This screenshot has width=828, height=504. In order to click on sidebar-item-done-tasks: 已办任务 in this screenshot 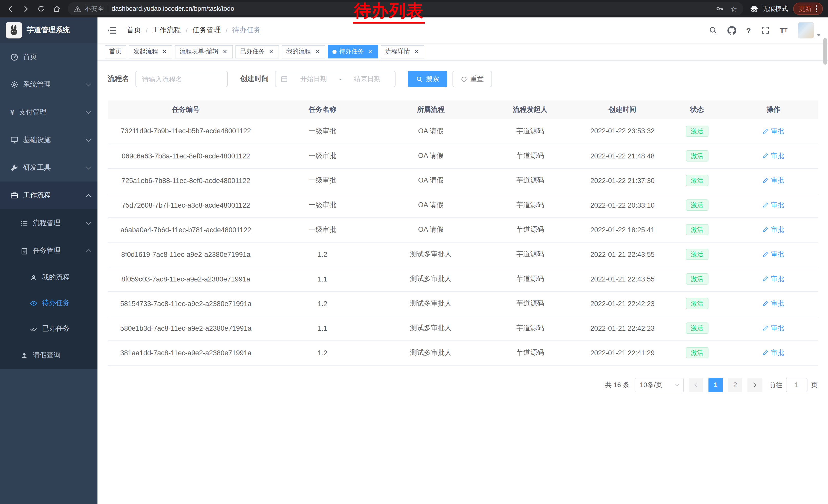, I will do `click(49, 329)`.